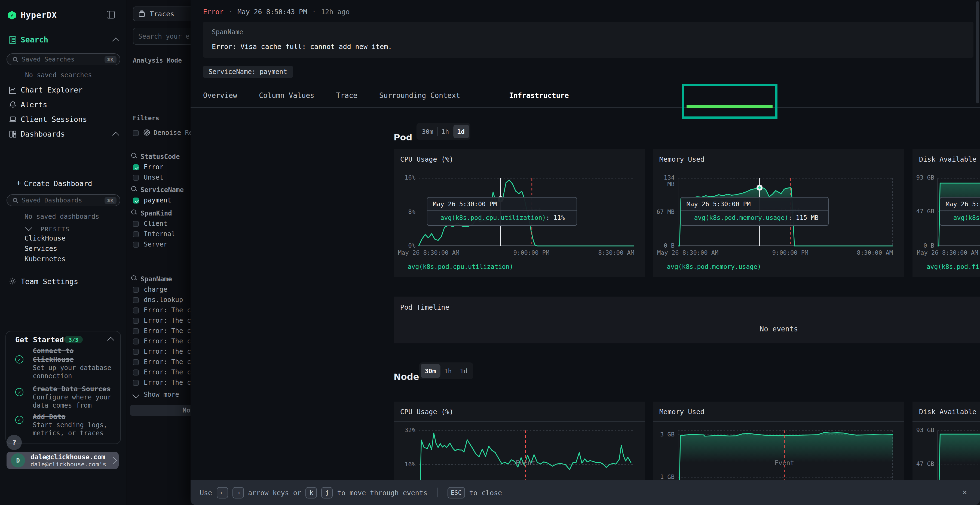 This screenshot has width=980, height=505. What do you see at coordinates (45, 259) in the screenshot?
I see `preset-kubernetes: Kubernetes` at bounding box center [45, 259].